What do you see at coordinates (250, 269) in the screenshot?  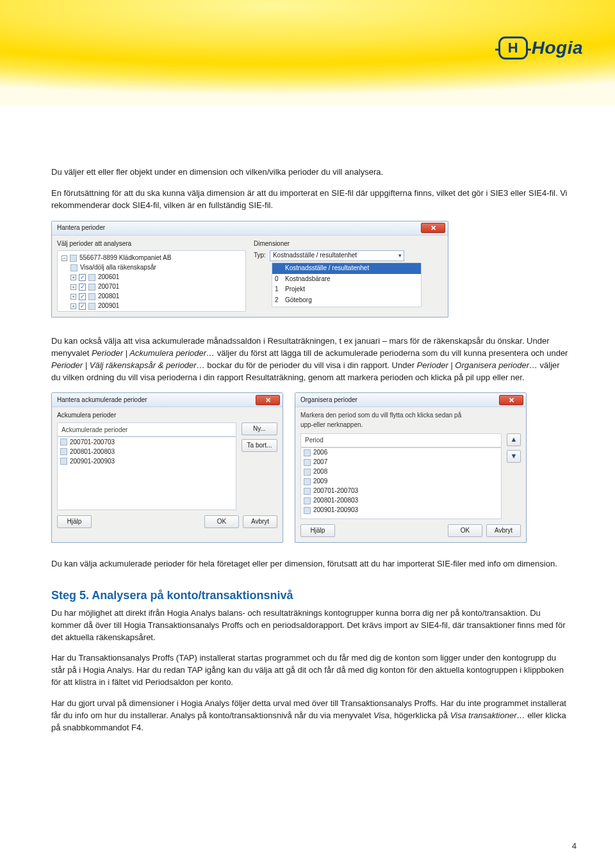 I see `dialog-hantera-perioder: Hantera perioder ✕ Välj perioder att ana…` at bounding box center [250, 269].